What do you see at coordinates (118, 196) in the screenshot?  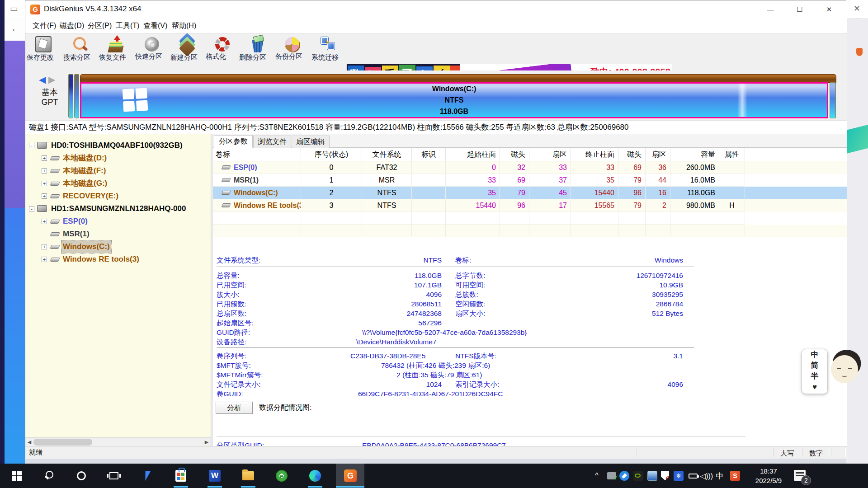 I see `tree-item-recovery-e: + RECOVERY(E:)` at bounding box center [118, 196].